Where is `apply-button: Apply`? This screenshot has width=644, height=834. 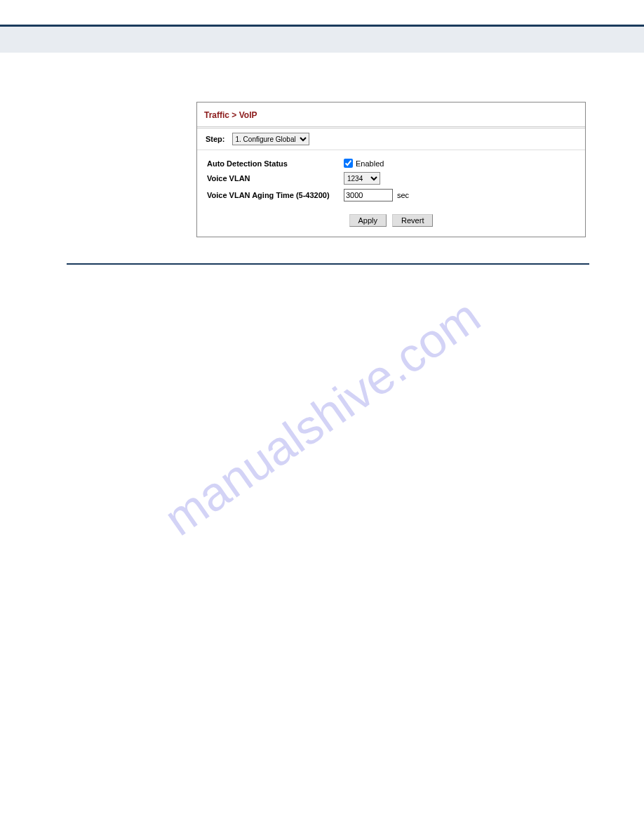 apply-button: Apply is located at coordinates (368, 220).